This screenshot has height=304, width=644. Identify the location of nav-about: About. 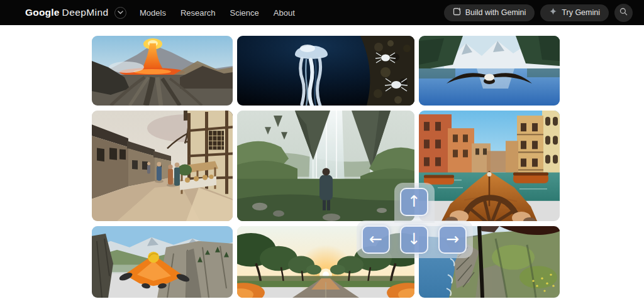
(284, 13).